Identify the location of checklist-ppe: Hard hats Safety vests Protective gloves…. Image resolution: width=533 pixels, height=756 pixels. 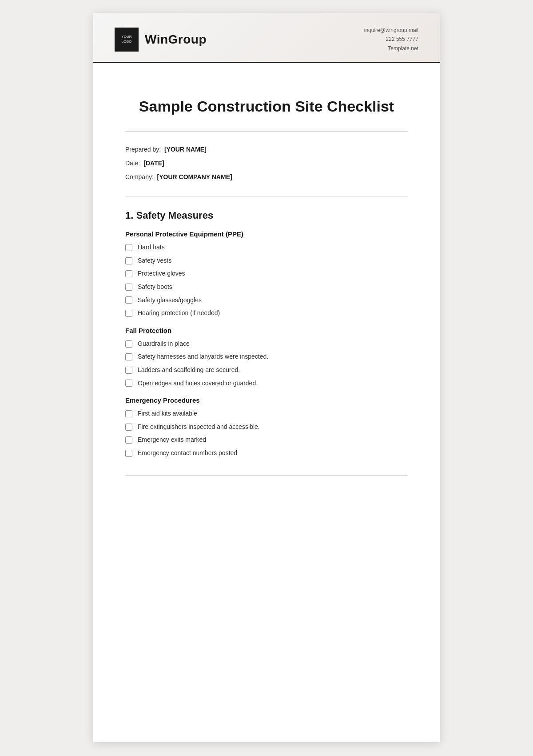
(266, 280).